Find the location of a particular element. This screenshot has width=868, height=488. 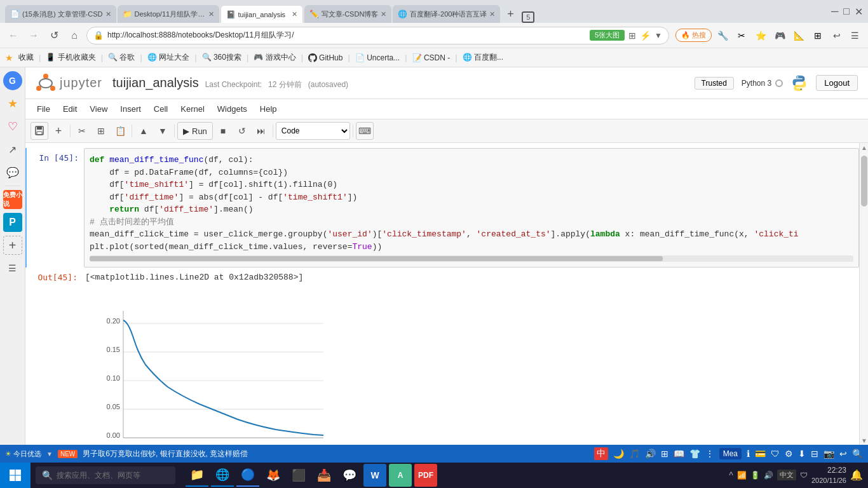

hot-search-btn: 🔥热搜 is located at coordinates (694, 36).